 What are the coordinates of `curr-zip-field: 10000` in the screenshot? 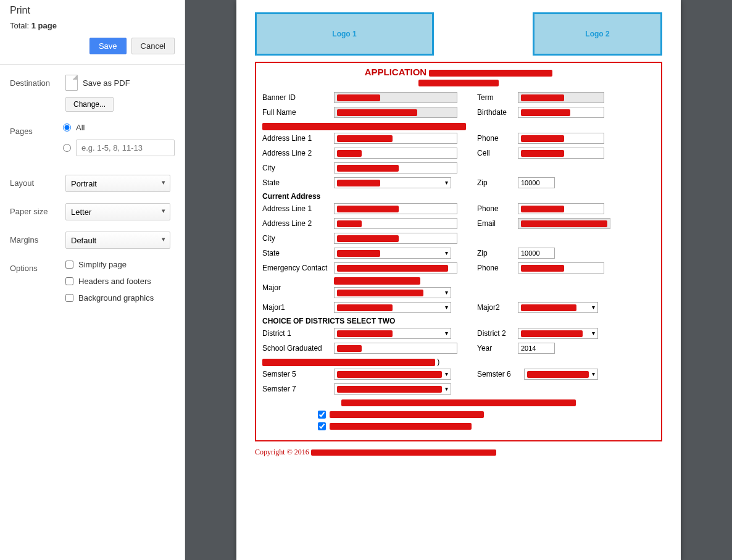 It's located at (536, 253).